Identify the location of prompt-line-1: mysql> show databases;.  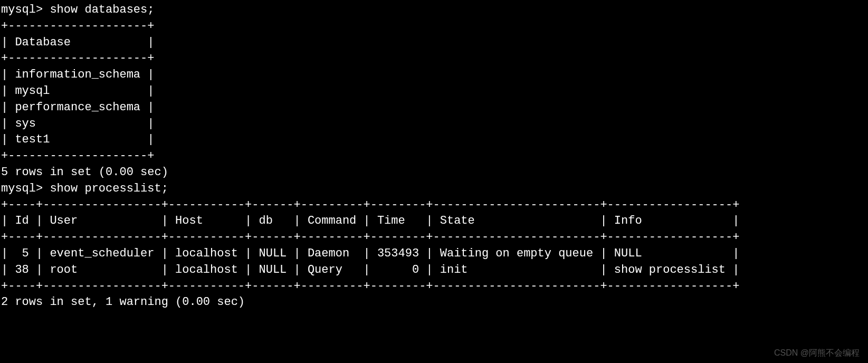
(434, 11).